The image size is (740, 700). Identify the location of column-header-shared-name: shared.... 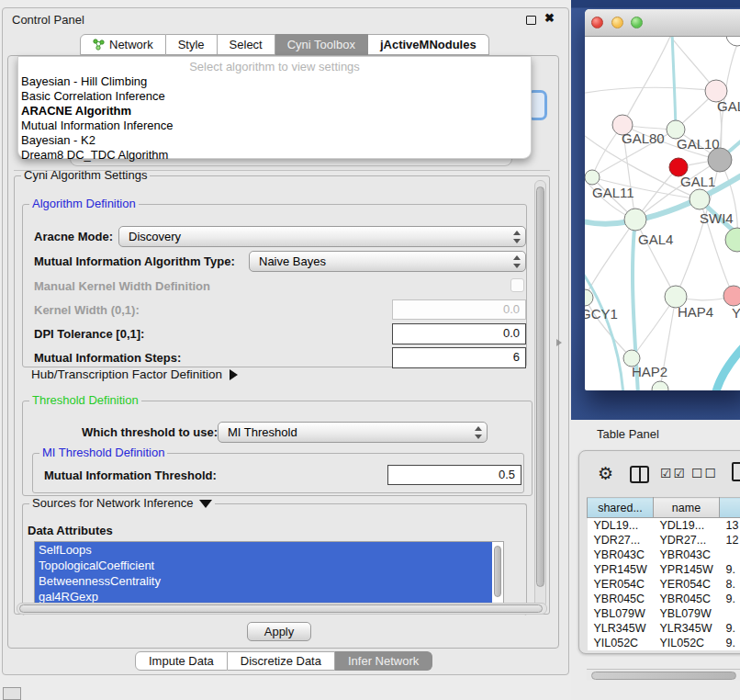
(621, 508).